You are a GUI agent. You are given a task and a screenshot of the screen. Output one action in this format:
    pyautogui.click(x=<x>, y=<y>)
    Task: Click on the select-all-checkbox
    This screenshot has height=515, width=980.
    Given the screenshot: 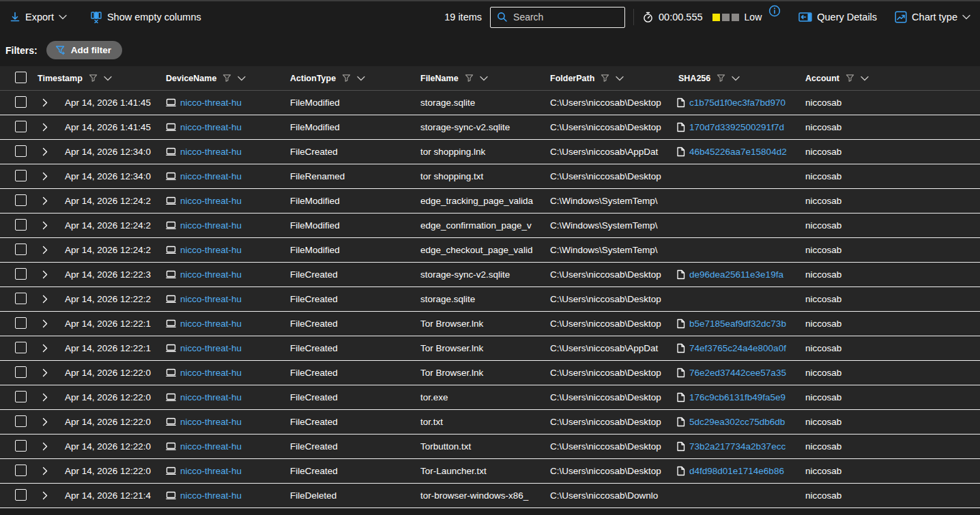 What is the action you would take?
    pyautogui.click(x=20, y=78)
    